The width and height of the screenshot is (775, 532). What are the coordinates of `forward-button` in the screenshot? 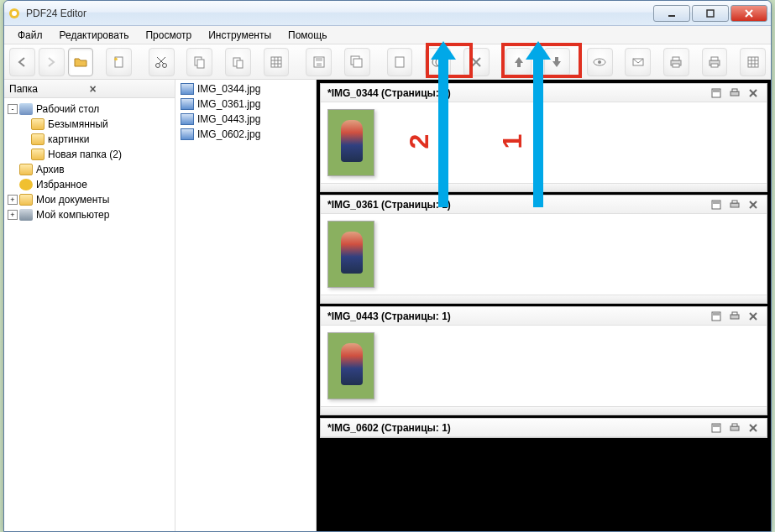 It's located at (52, 62).